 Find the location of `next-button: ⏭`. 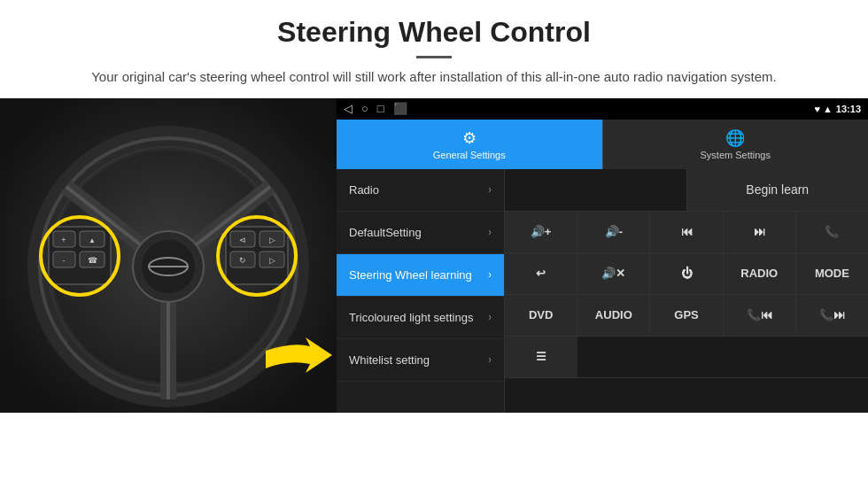

next-button: ⏭ is located at coordinates (760, 232).